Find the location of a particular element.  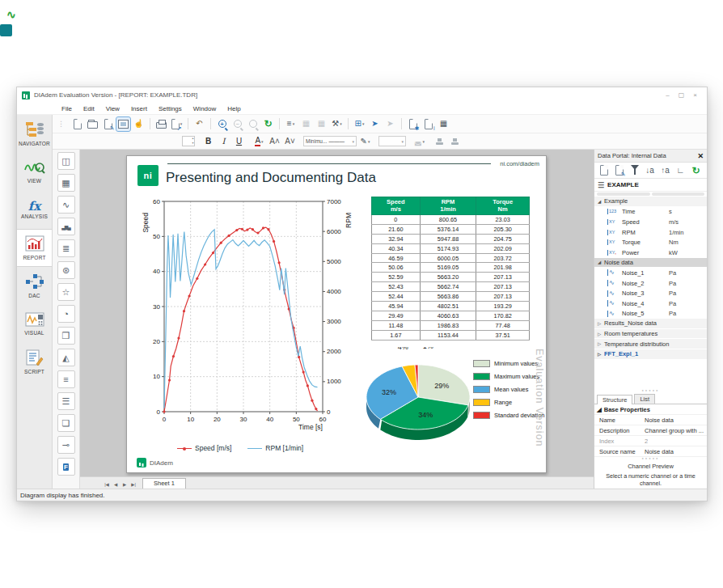

new-layout-icon is located at coordinates (78, 125).